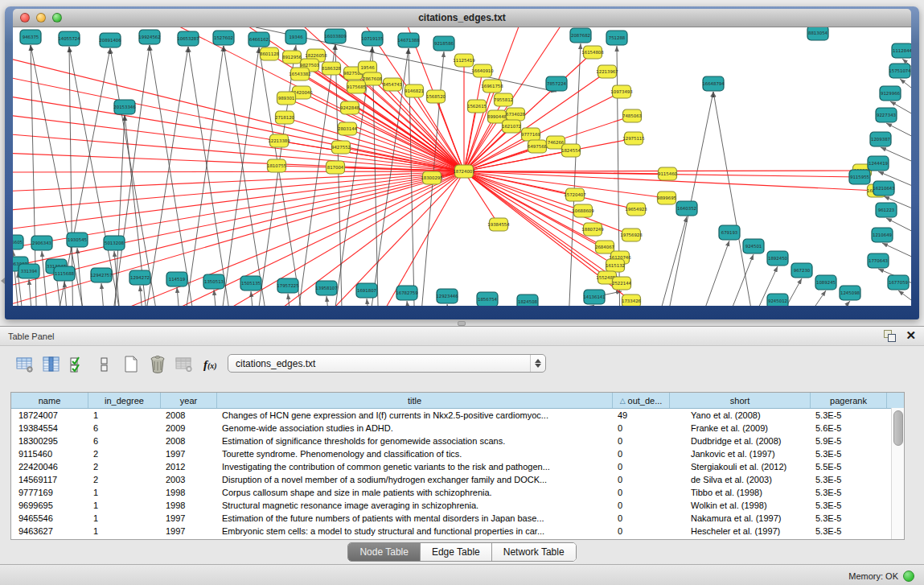 This screenshot has height=585, width=924. I want to click on table-cell: 5.5E-5, so click(849, 467).